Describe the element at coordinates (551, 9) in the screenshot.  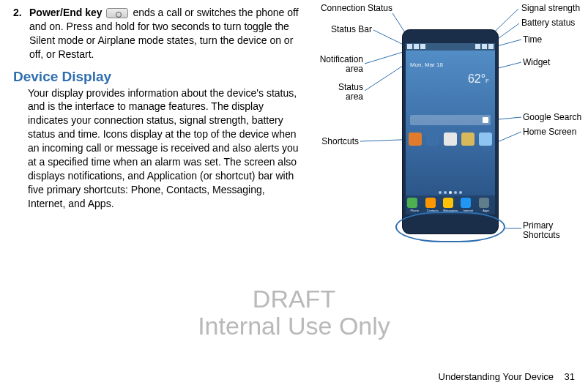
I see `callout-signal-strength: Signal strength` at that location.